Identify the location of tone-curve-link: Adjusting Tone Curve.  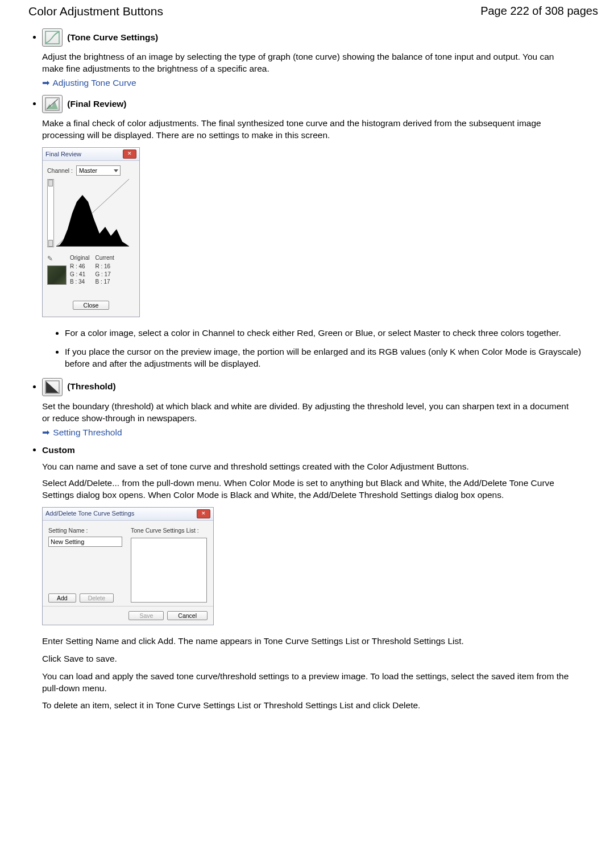
(94, 83).